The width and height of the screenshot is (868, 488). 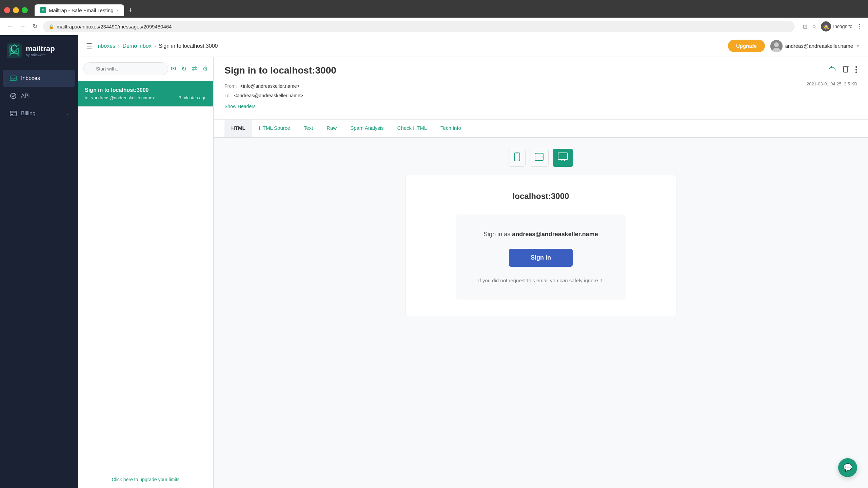 What do you see at coordinates (43, 10) in the screenshot?
I see `tab-favicon: M` at bounding box center [43, 10].